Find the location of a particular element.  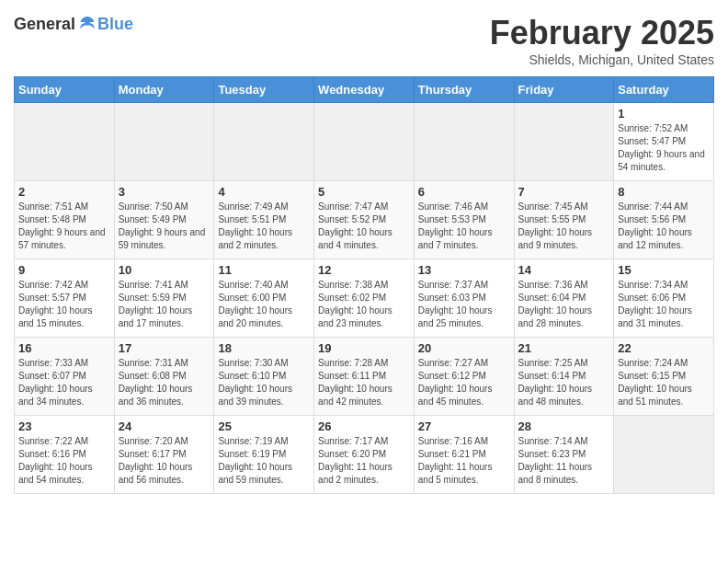

day-number: 21 is located at coordinates (564, 348).